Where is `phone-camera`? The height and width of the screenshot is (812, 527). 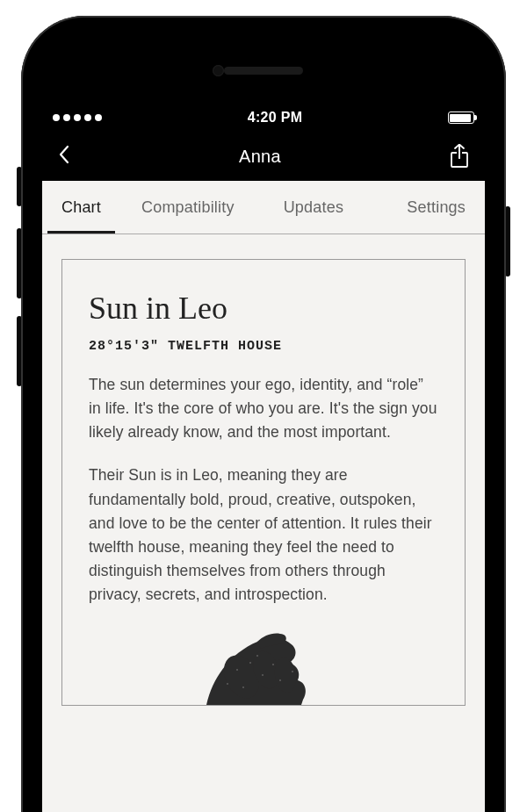
phone-camera is located at coordinates (218, 70).